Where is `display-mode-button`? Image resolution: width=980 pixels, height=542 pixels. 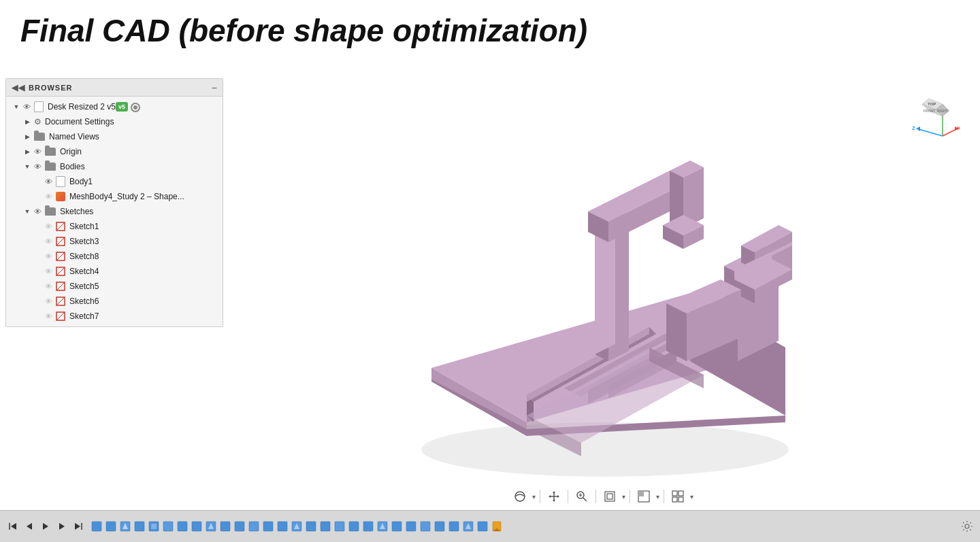
display-mode-button is located at coordinates (644, 496).